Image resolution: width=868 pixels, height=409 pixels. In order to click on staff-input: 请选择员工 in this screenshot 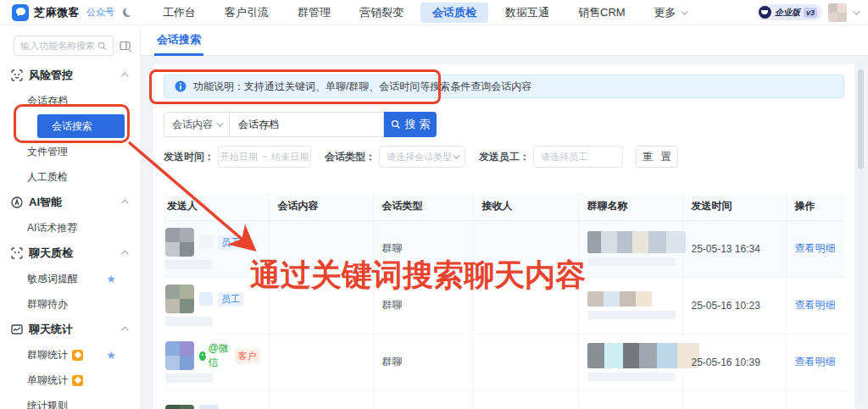, I will do `click(578, 157)`.